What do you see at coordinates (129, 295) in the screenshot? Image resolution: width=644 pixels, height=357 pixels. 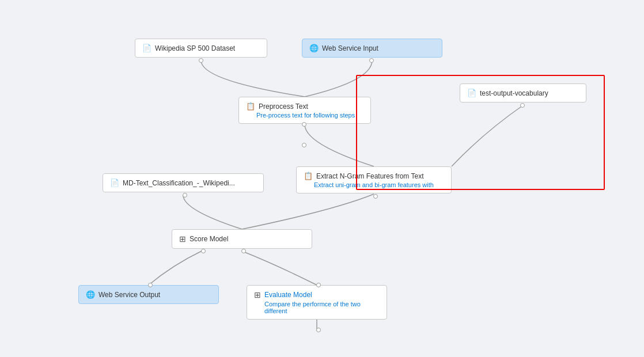 I see `web-service-output-label: Web Service Output` at bounding box center [129, 295].